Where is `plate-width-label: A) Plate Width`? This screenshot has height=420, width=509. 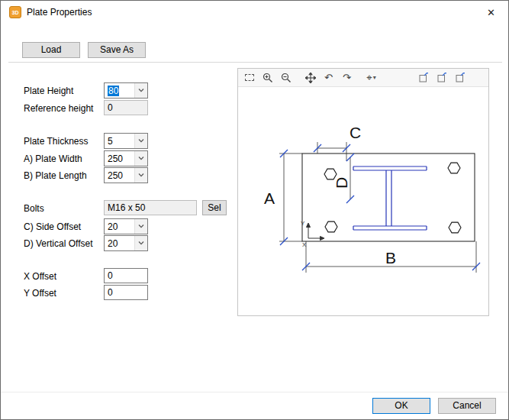 plate-width-label: A) Plate Width is located at coordinates (53, 159).